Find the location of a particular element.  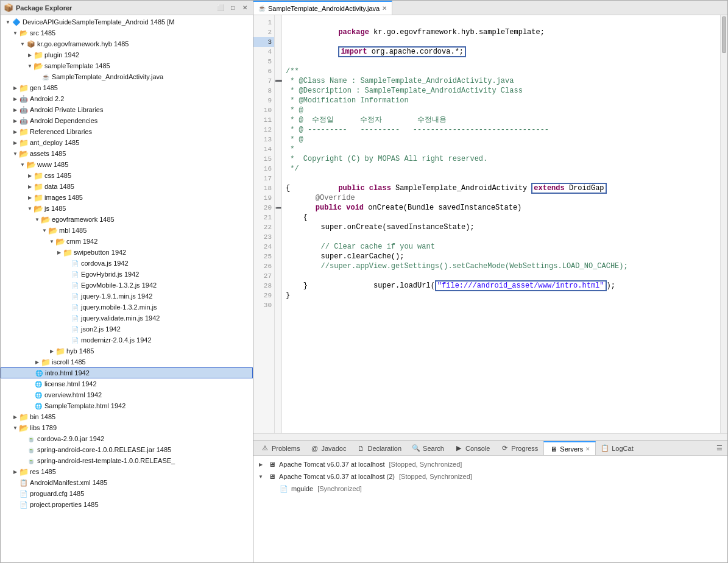

tree-label-cmm: cmm 1942 is located at coordinates (82, 241).